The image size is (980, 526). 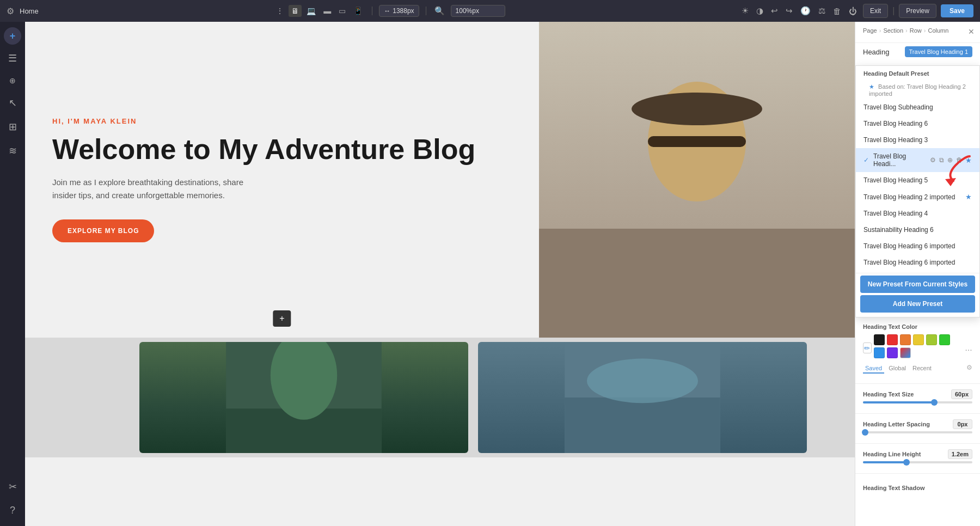 What do you see at coordinates (918, 246) in the screenshot?
I see `dropdown-item-heading6-imported-1: Travel Blog Heading 6 imported` at bounding box center [918, 246].